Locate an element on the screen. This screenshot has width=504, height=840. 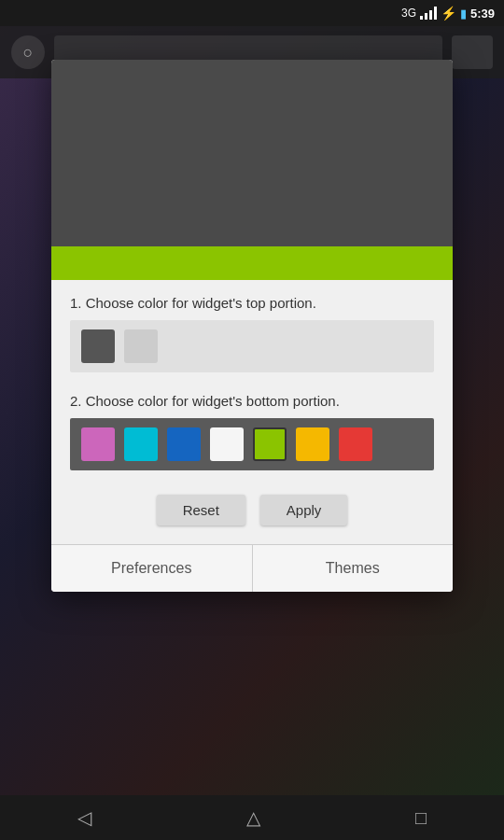
bottom-color-pink is located at coordinates (98, 444).